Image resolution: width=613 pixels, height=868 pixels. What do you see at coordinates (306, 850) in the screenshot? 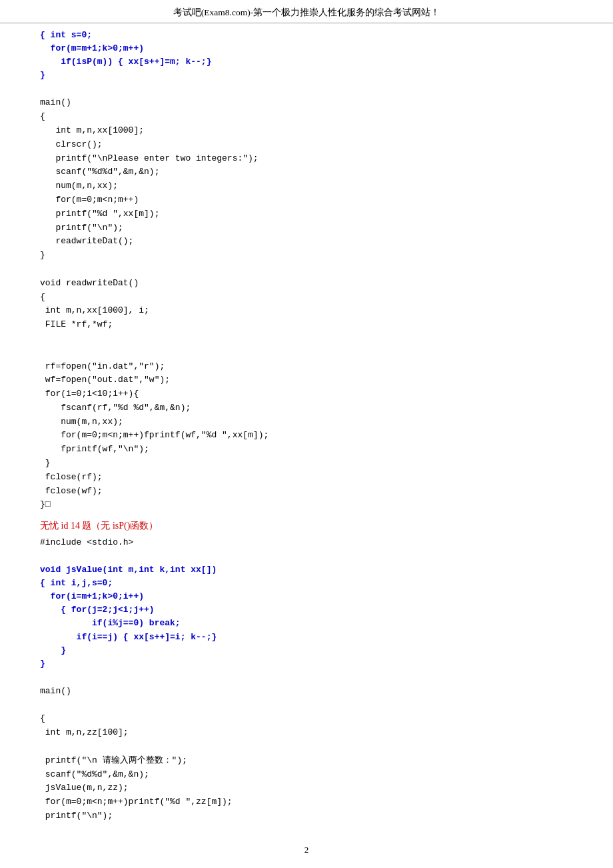
I see `page-number: 2` at bounding box center [306, 850].